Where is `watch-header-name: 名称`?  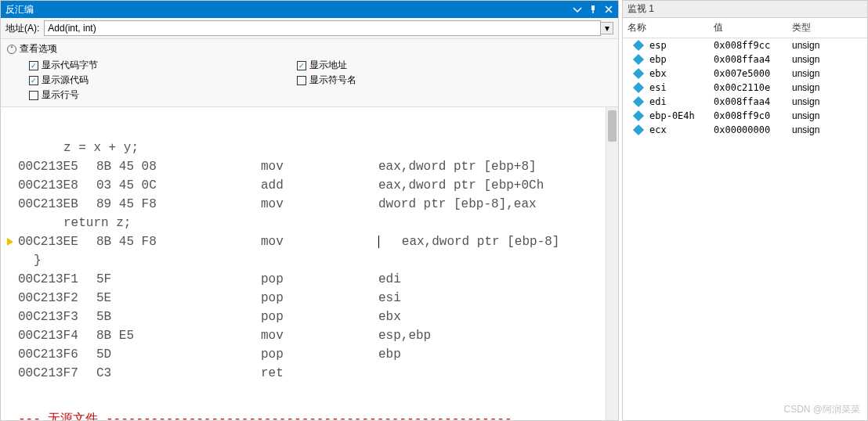
watch-header-name: 名称 is located at coordinates (671, 28).